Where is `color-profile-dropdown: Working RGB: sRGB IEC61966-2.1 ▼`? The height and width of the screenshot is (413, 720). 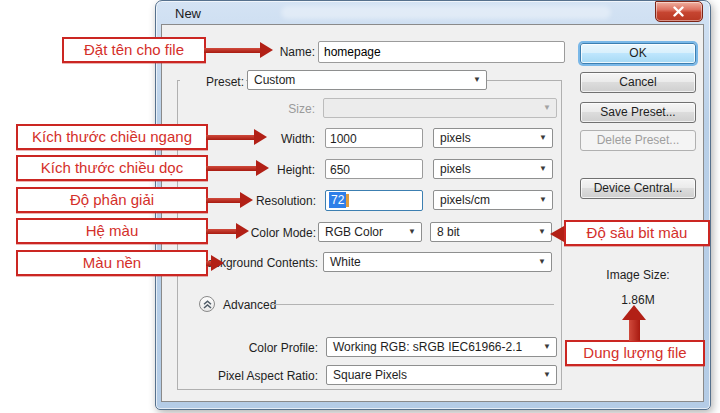 color-profile-dropdown: Working RGB: sRGB IEC61966-2.1 ▼ is located at coordinates (442, 347).